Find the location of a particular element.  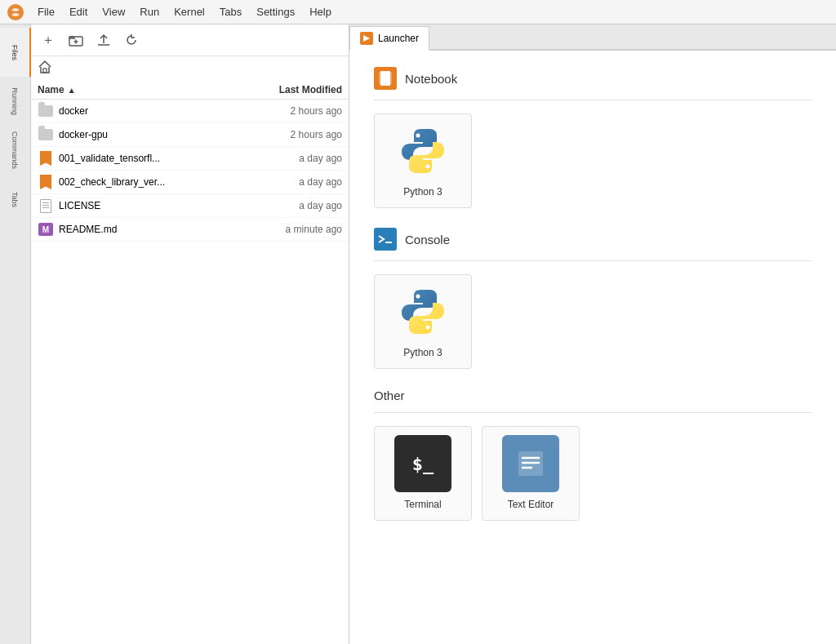

other-cards: $_ Terminal is located at coordinates (593, 473).